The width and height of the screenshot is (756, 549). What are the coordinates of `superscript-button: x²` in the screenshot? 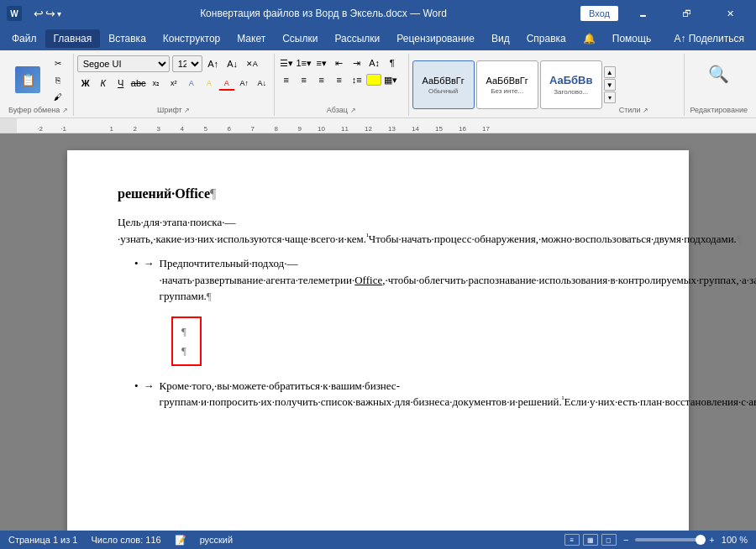 It's located at (174, 83).